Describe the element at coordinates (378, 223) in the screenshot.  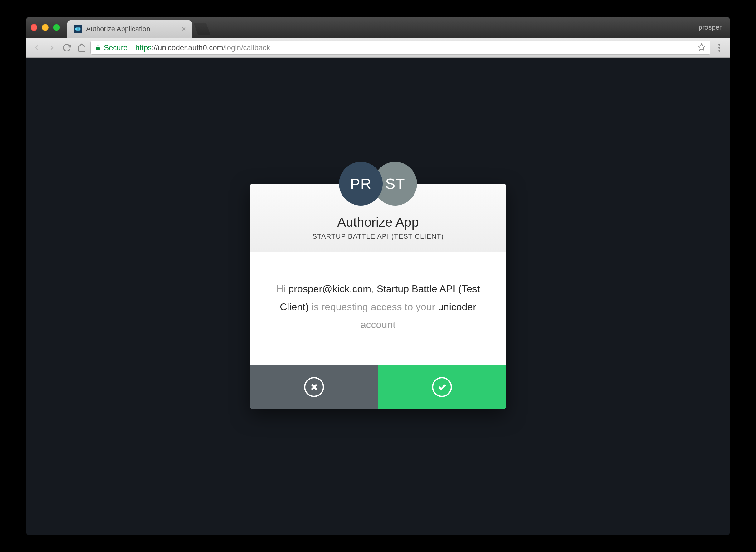
I see `dialog-title: Authorize App` at that location.